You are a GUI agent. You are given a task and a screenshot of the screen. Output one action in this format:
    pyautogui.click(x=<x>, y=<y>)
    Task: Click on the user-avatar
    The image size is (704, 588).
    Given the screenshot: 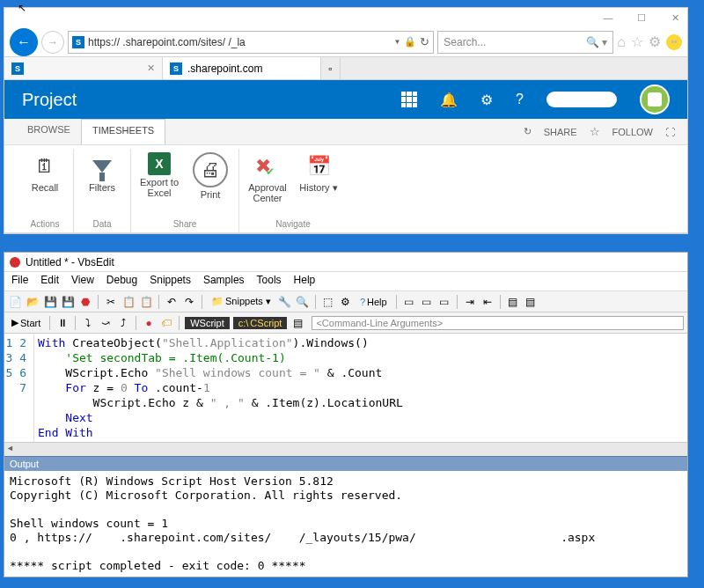 What is the action you would take?
    pyautogui.click(x=655, y=99)
    